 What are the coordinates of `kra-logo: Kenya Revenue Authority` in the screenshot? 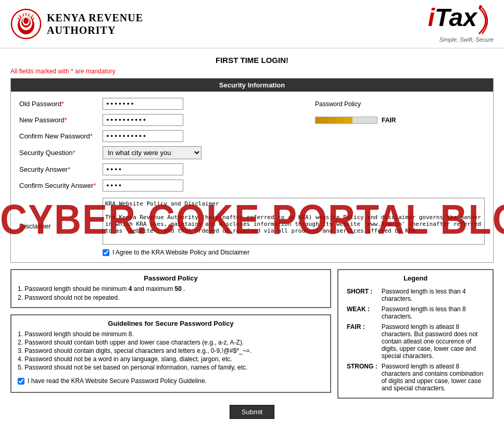 It's located at (77, 24).